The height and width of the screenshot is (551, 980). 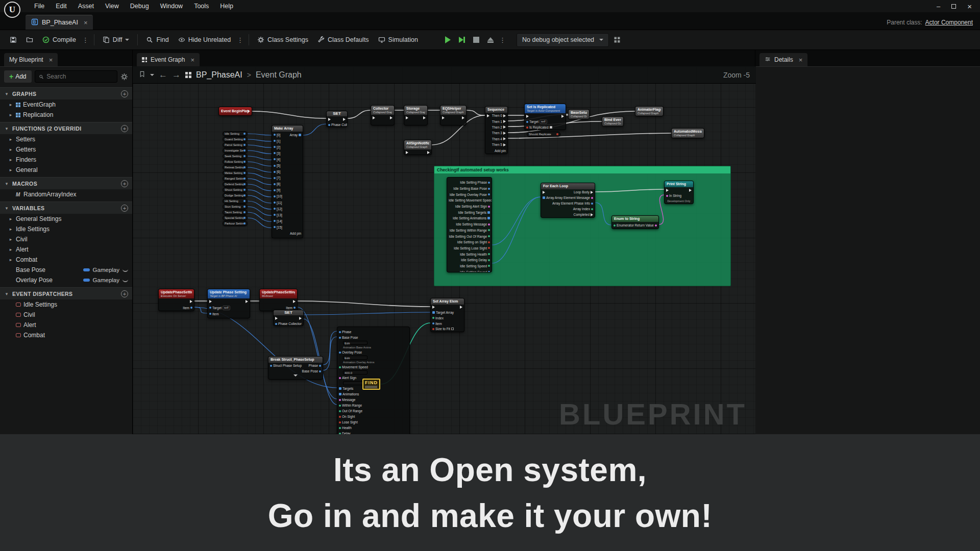 I want to click on item-setters: ▸Setters, so click(x=66, y=139).